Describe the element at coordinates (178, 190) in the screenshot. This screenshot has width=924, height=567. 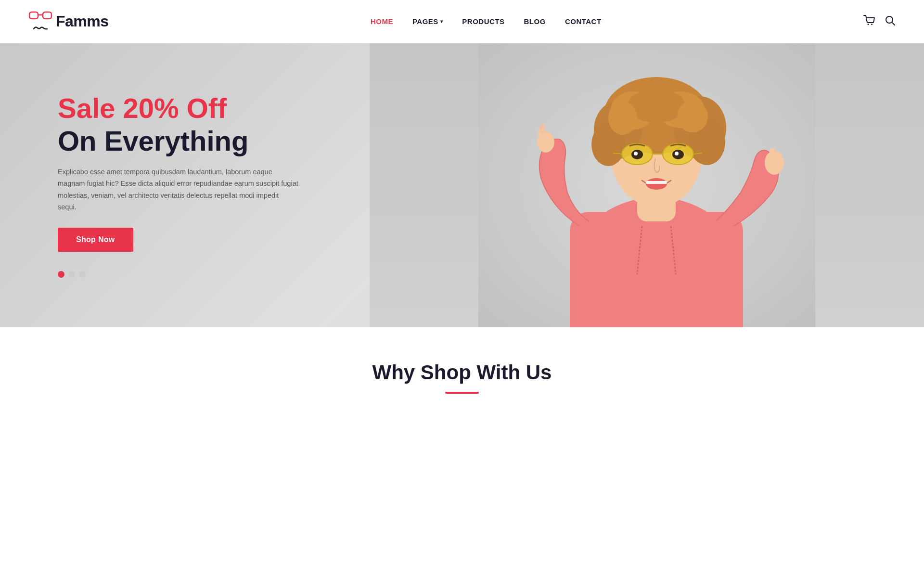
I see `hero-description: Explicabo esse amet tempora quibusdam la…` at that location.